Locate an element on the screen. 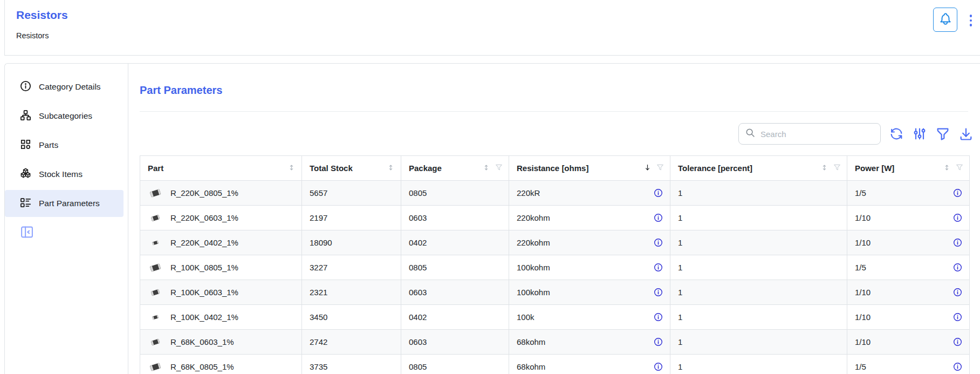 This screenshot has height=374, width=980. table-toolbar is located at coordinates (856, 134).